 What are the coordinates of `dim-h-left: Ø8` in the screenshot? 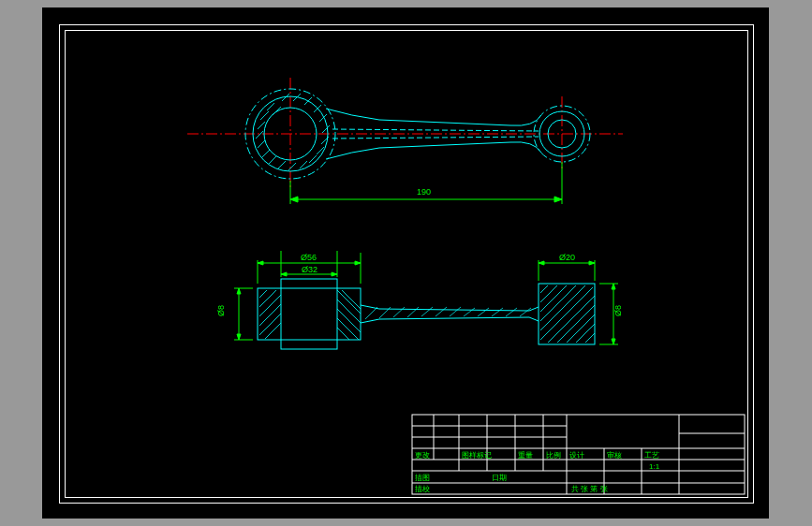 It's located at (221, 311).